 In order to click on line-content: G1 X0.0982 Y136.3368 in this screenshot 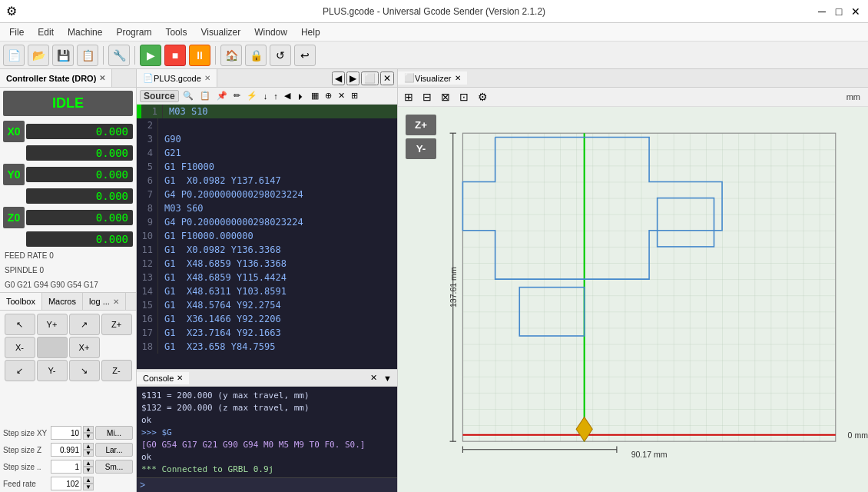, I will do `click(220, 250)`.